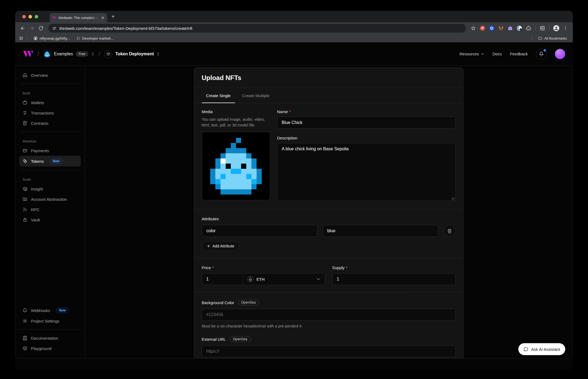  What do you see at coordinates (472, 54) in the screenshot?
I see `resources-menu: Resources` at bounding box center [472, 54].